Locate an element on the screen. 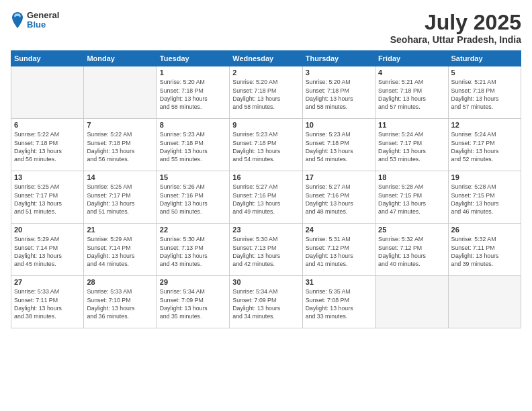 Image resolution: width=532 pixels, height=411 pixels. day-info-10: Sunrise: 5:23 AM Sunset: 7:18 PM Dayligh… is located at coordinates (339, 146).